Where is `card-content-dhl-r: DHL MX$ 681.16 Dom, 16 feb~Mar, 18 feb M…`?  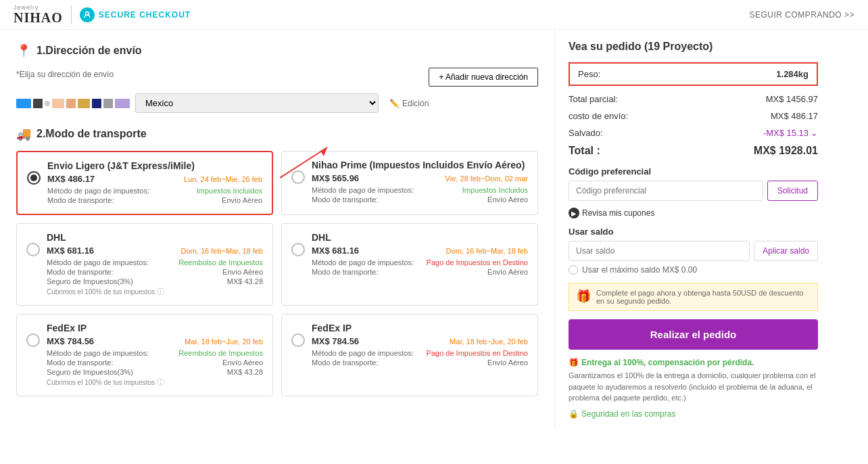
card-content-dhl-r: DHL MX$ 681.16 Dom, 16 feb~Mar, 18 feb M… is located at coordinates (420, 254).